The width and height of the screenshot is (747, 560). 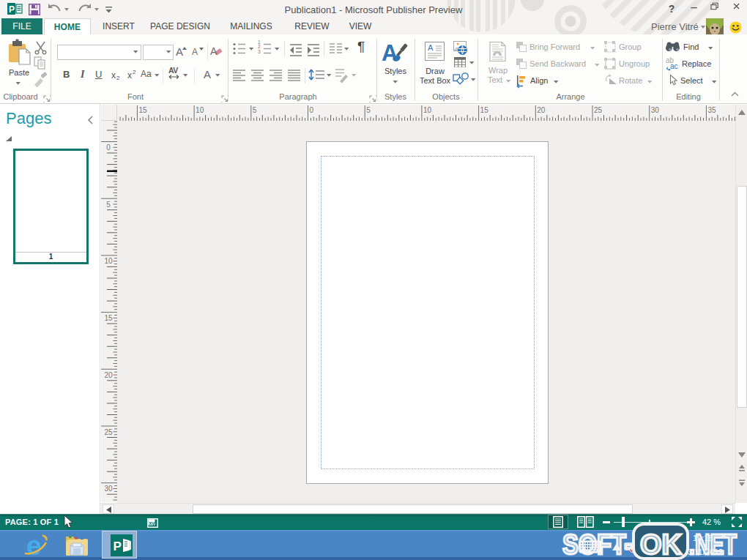 What do you see at coordinates (712, 110) in the screenshot?
I see `svg-text: 35` at bounding box center [712, 110].